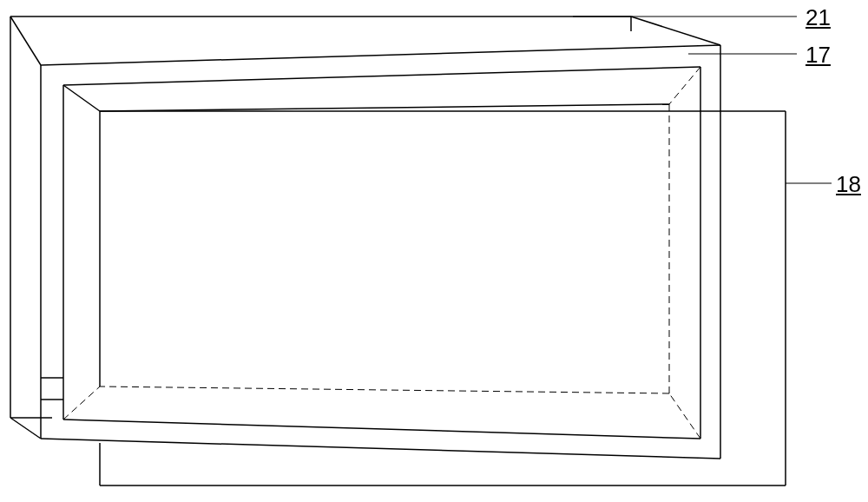  What do you see at coordinates (818, 17) in the screenshot?
I see `label-21: 21` at bounding box center [818, 17].